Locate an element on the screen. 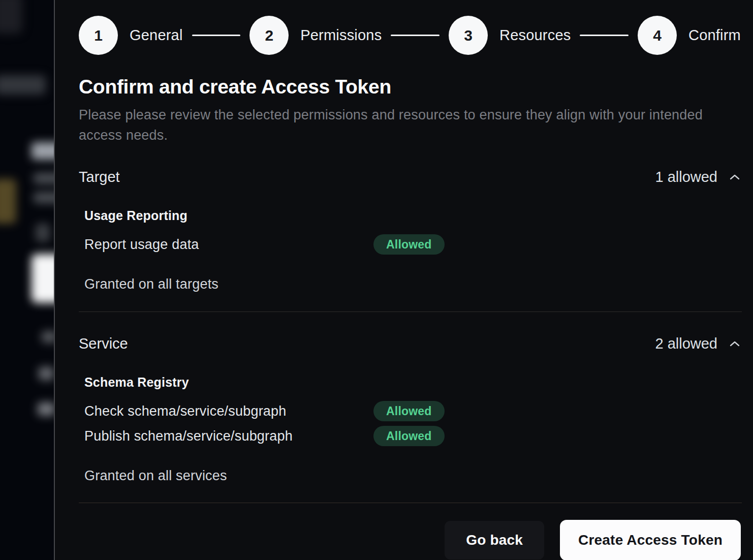 The image size is (753, 560). step-number-circle: 4 is located at coordinates (657, 36).